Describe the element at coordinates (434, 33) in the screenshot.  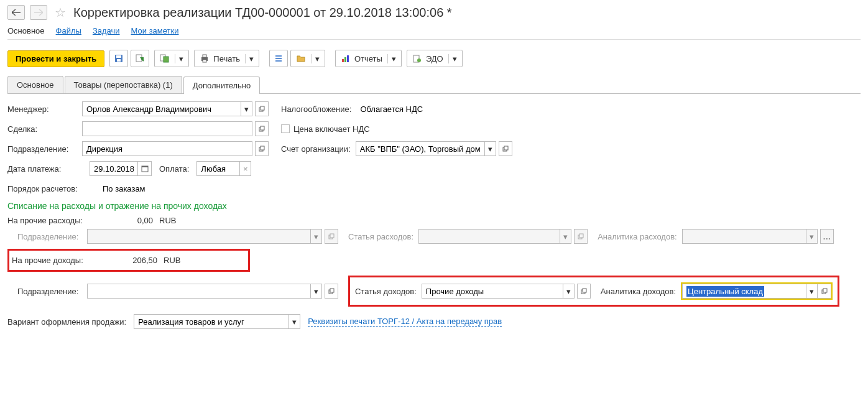
I see `nav-links: Основное Файлы Задачи Мои заметки` at that location.